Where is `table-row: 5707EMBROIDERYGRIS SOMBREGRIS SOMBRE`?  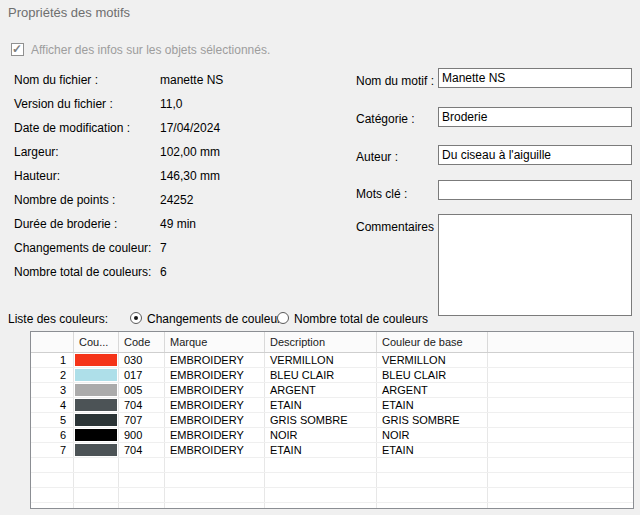 table-row: 5707EMBROIDERYGRIS SOMBREGRIS SOMBRE is located at coordinates (332, 420).